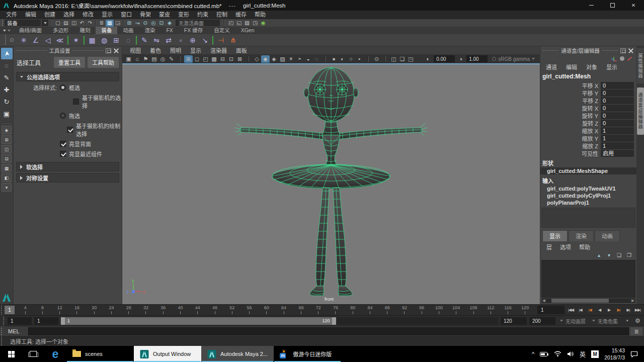 The image size is (644, 362). Describe the element at coordinates (630, 58) in the screenshot. I see `speed-state-icon` at that location.